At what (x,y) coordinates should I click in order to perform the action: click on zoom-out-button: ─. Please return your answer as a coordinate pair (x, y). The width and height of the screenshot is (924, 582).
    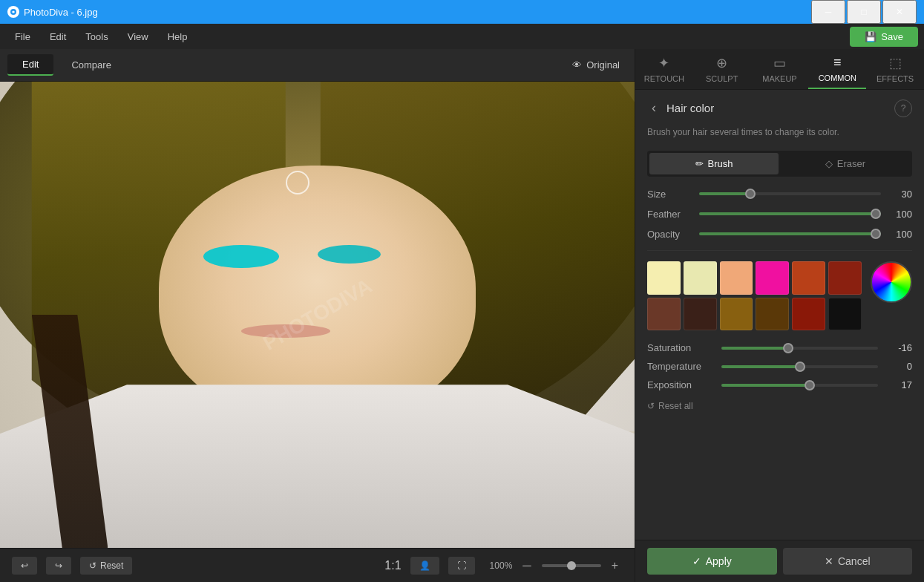
    Looking at the image, I should click on (527, 566).